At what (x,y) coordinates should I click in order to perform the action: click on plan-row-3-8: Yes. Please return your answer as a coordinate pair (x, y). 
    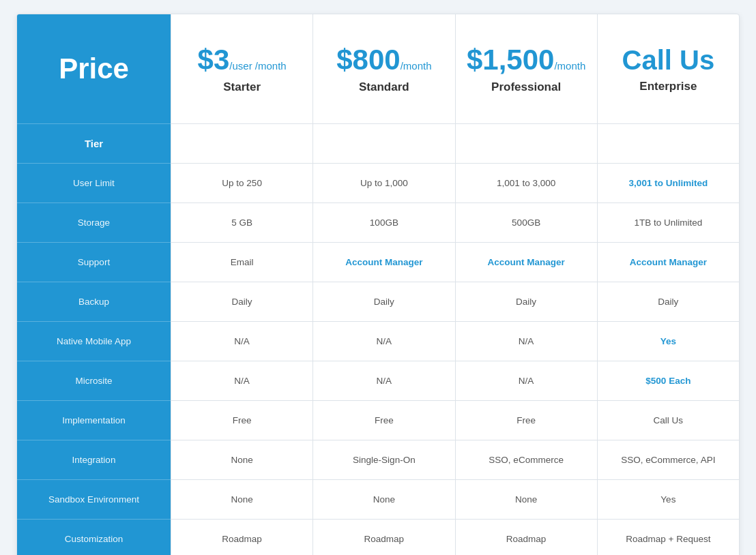
    Looking at the image, I should click on (669, 499).